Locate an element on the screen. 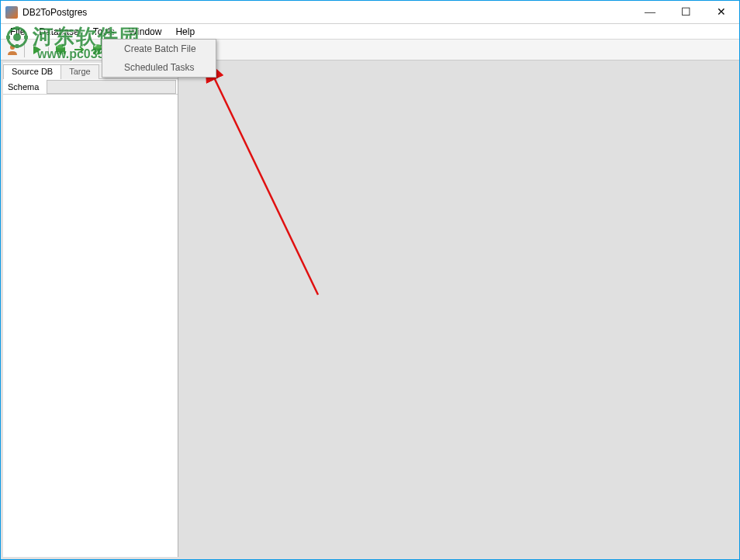 The width and height of the screenshot is (740, 560). tab-source-db: Source DB is located at coordinates (33, 71).